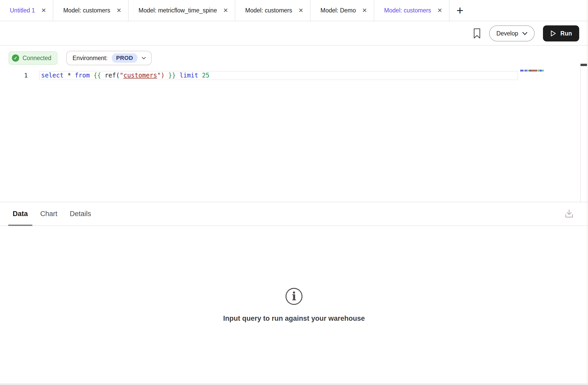 The width and height of the screenshot is (588, 385). Describe the element at coordinates (33, 58) in the screenshot. I see `connection-status-badge: ✓ Connected` at that location.